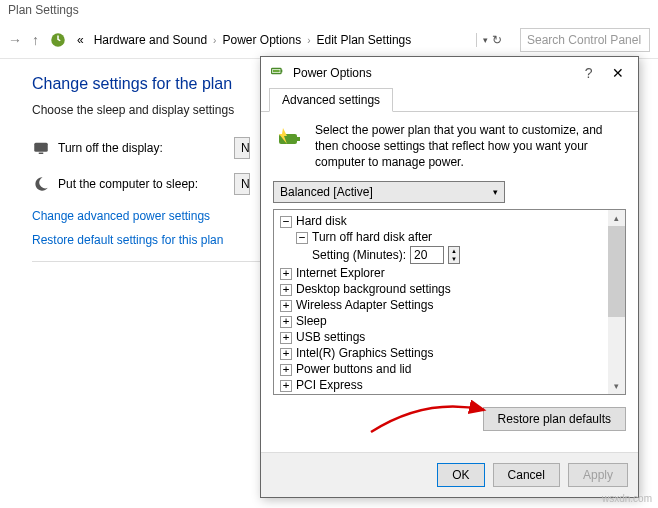  I want to click on sleep-timeout-dropdown: N, so click(242, 184).